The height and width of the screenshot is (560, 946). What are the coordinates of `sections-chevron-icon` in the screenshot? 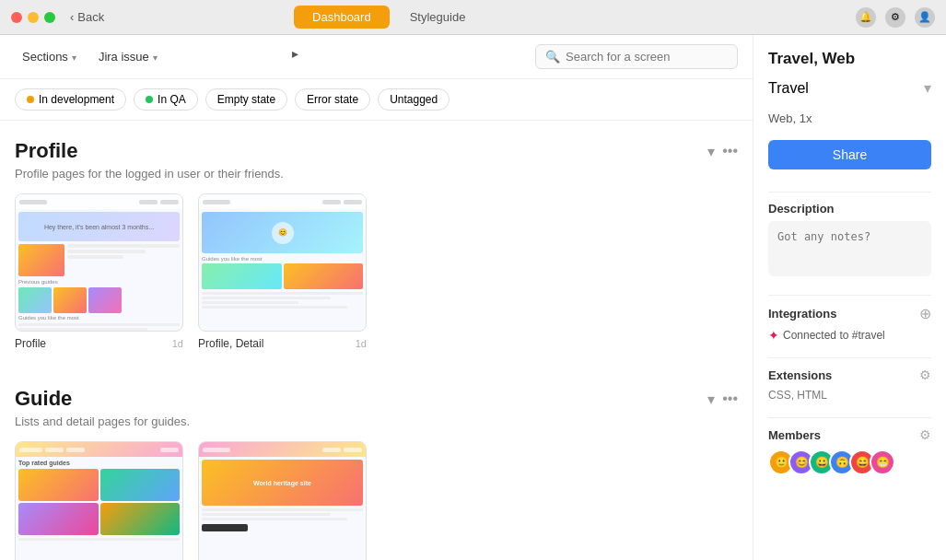 It's located at (74, 57).